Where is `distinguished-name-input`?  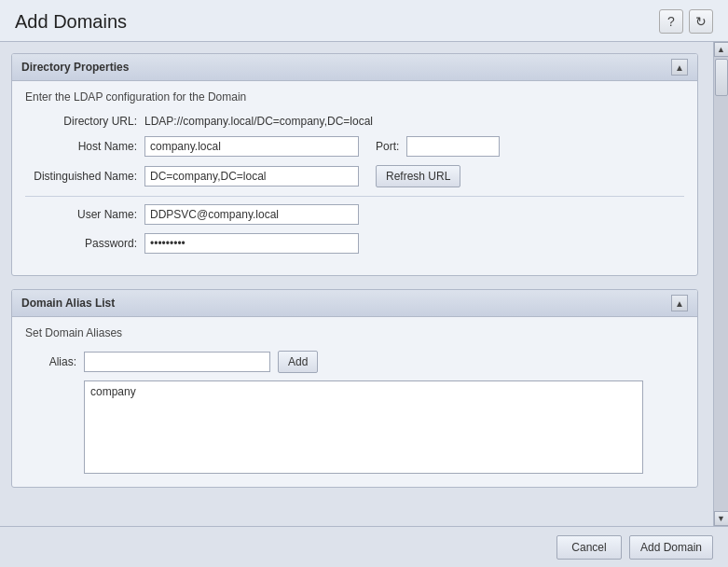 distinguished-name-input is located at coordinates (252, 176).